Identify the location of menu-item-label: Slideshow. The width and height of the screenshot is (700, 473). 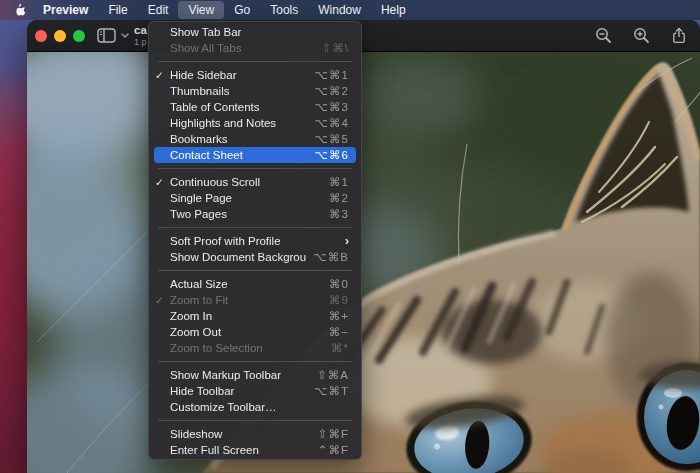
(240, 434).